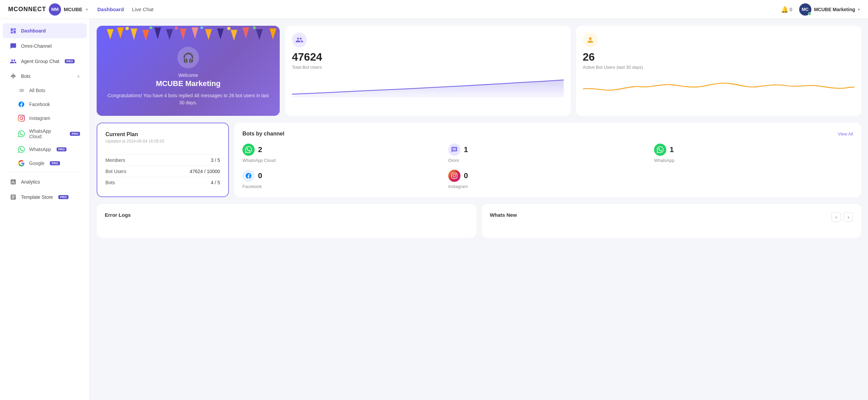  Describe the element at coordinates (719, 67) in the screenshot. I see `active-bot-users-label: Active Bot Users (last 30 days)` at that location.